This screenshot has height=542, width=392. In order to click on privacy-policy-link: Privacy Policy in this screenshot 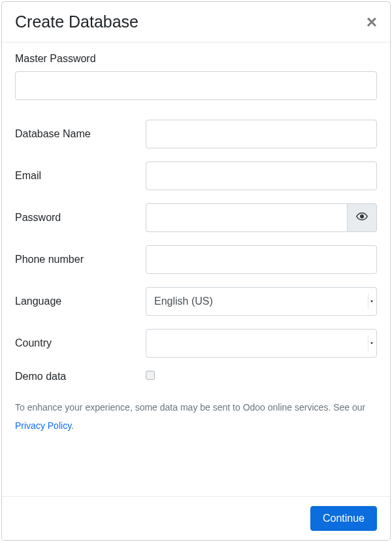, I will do `click(43, 426)`.